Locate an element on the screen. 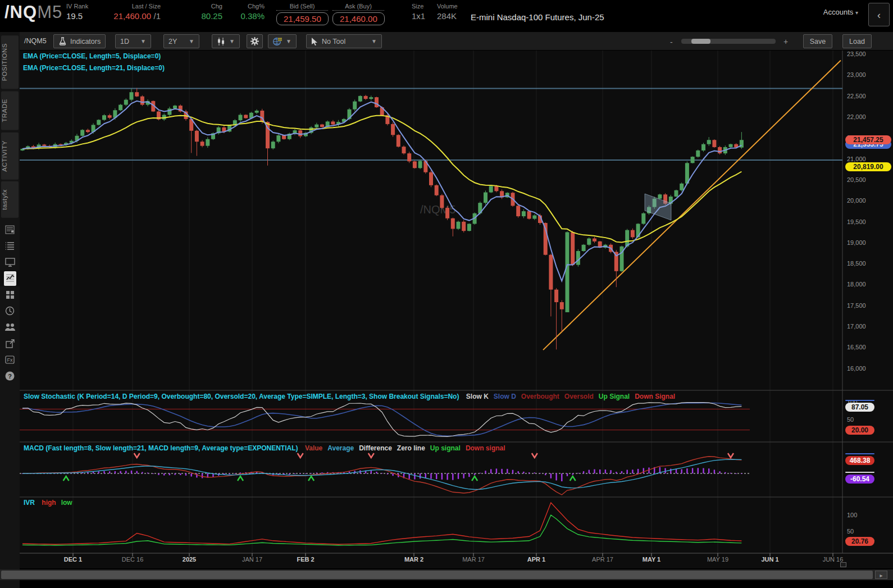 Image resolution: width=893 pixels, height=588 pixels. size-value: 1x1 is located at coordinates (418, 16).